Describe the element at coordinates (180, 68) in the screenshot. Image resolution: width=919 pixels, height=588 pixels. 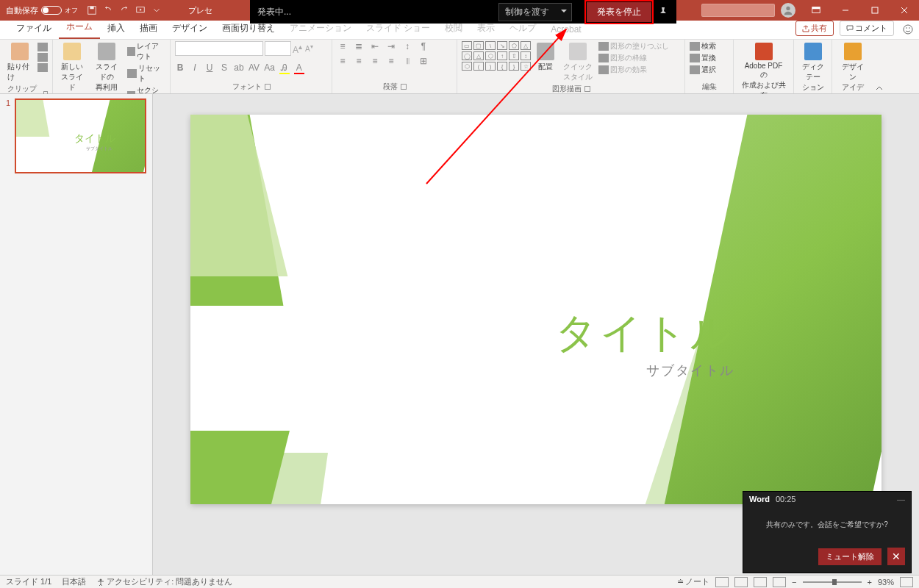
I see `bold-icon: B` at that location.